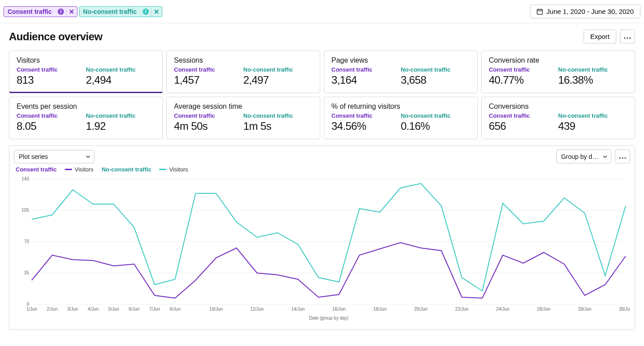 This screenshot has width=644, height=346. I want to click on svg-text: 1/Jun, so click(32, 309).